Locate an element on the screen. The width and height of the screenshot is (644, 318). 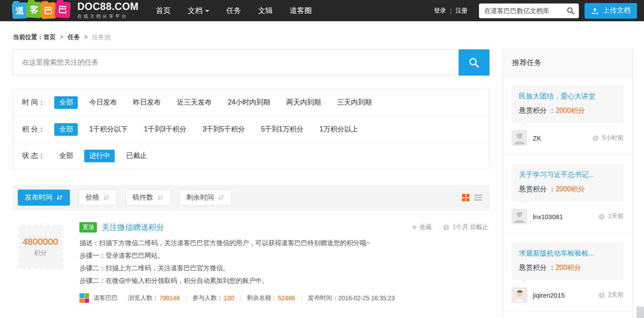
stat-participants-label: 参与人数： is located at coordinates (208, 298).